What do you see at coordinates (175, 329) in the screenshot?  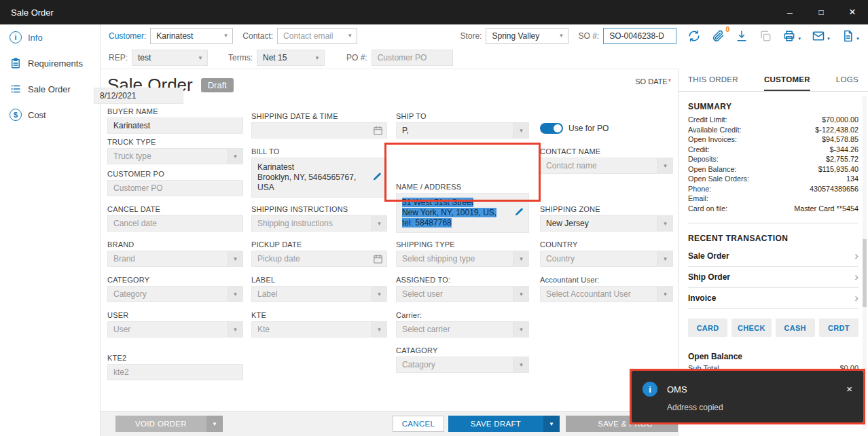 I see `user-dropdown: User▼` at bounding box center [175, 329].